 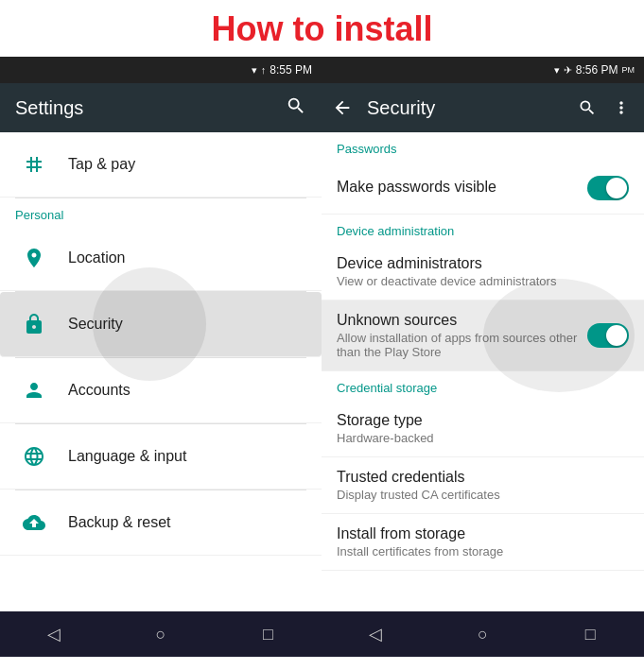 I want to click on sidebar-item-tap-pay: Tap & pay, so click(x=161, y=164).